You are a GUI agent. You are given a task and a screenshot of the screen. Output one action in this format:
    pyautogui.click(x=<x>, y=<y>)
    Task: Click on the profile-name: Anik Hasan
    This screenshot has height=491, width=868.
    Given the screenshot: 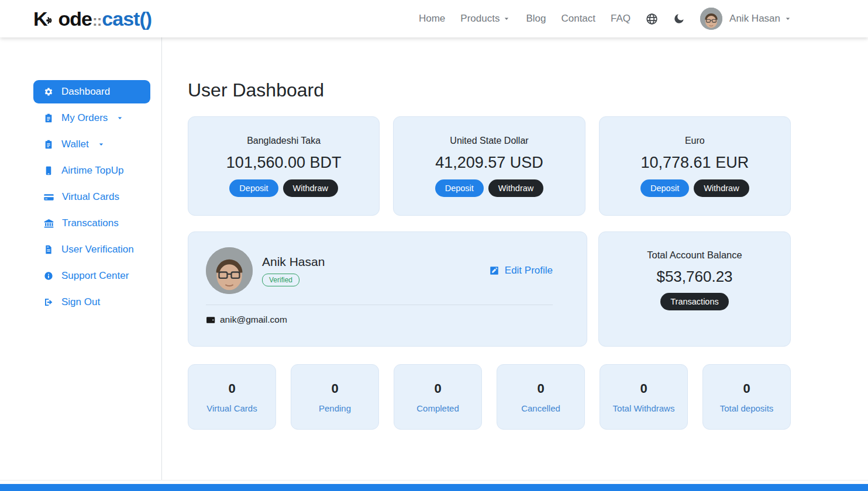 What is the action you would take?
    pyautogui.click(x=294, y=262)
    